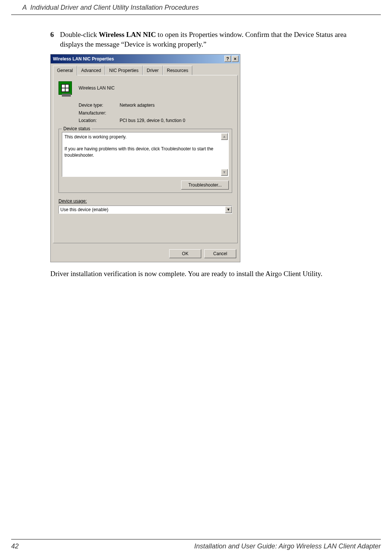 The image size is (392, 557). Describe the element at coordinates (155, 105) in the screenshot. I see `row-device-type: Device type: Network adapters` at that location.